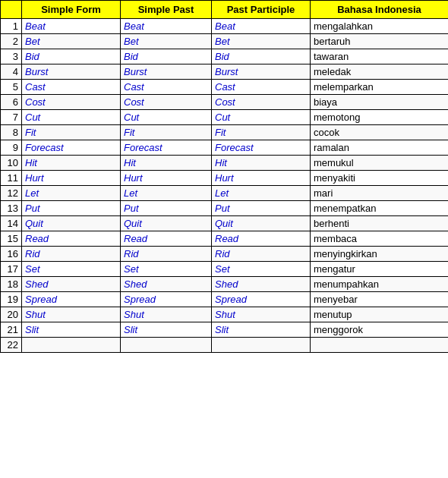 The width and height of the screenshot is (448, 478). What do you see at coordinates (380, 315) in the screenshot?
I see `meaning: menutup` at bounding box center [380, 315].